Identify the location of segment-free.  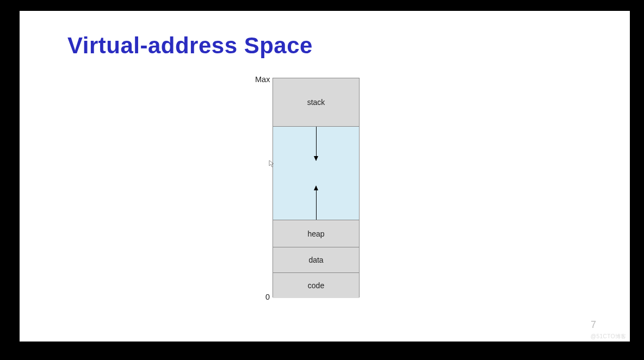
(316, 173).